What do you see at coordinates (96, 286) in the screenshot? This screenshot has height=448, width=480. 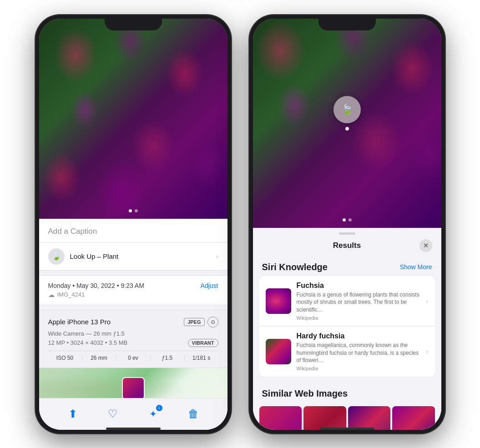 I see `meta-date: Monday • May 30, 2022 • 9:23 AM` at bounding box center [96, 286].